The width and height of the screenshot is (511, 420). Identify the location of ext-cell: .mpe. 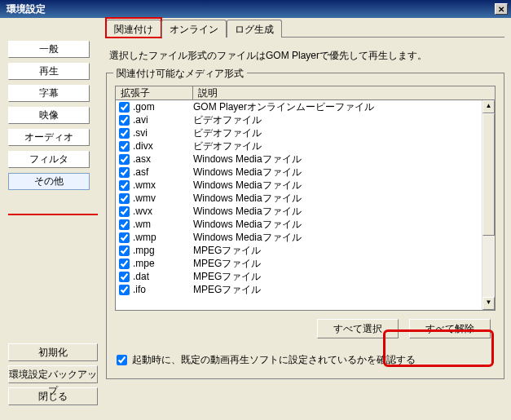
(163, 263).